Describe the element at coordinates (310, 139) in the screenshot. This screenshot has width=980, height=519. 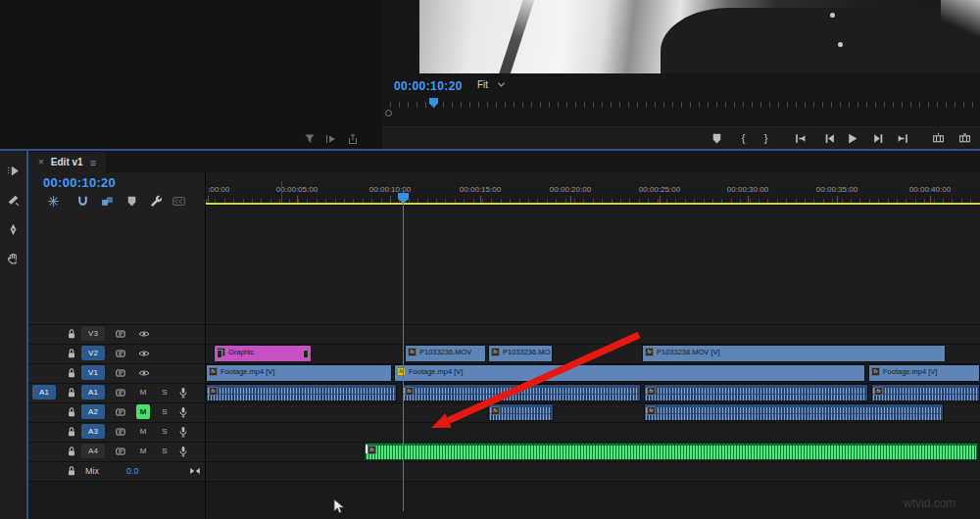
I see `filter-icon` at that location.